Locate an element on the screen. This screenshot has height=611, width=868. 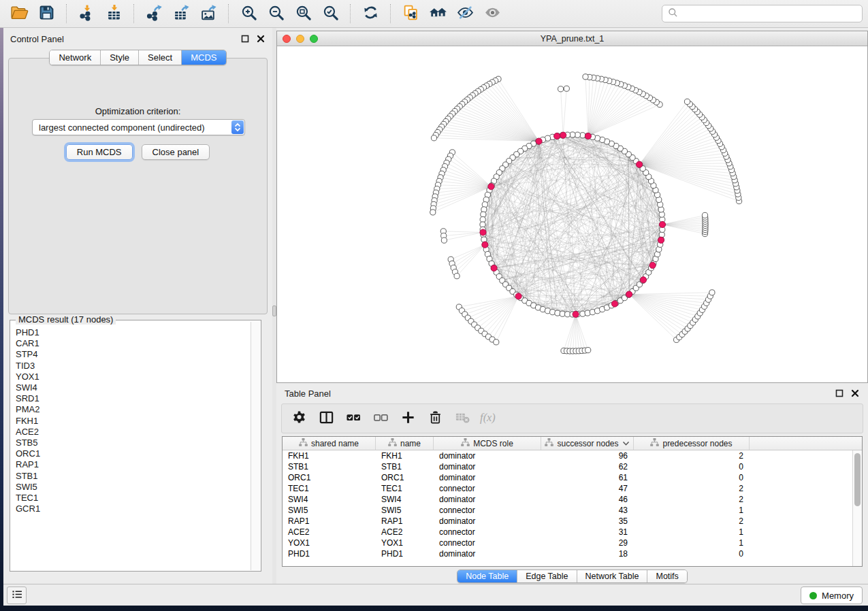
cell-name: STB1 is located at coordinates (404, 467).